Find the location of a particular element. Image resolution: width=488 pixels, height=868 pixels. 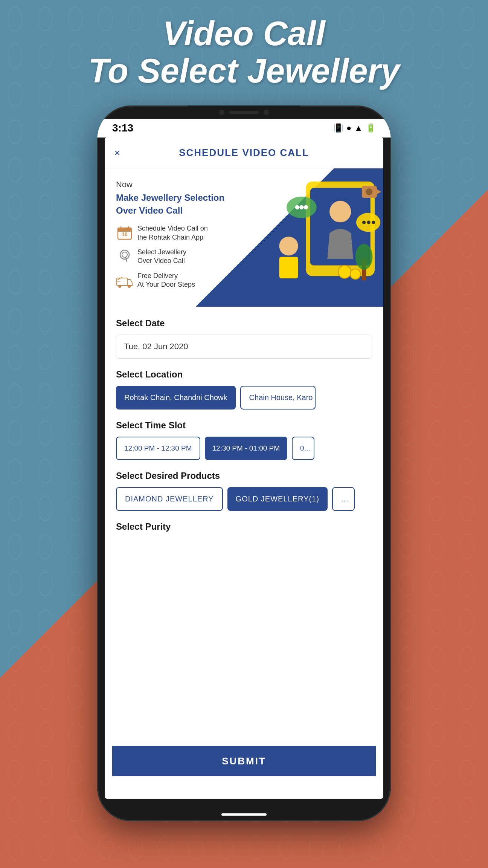

touch-icon is located at coordinates (124, 257).